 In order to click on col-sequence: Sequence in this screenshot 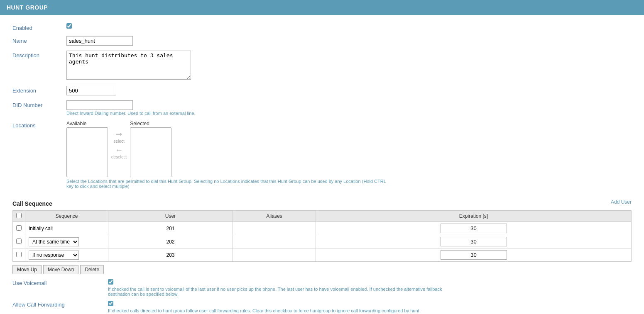, I will do `click(67, 217)`.